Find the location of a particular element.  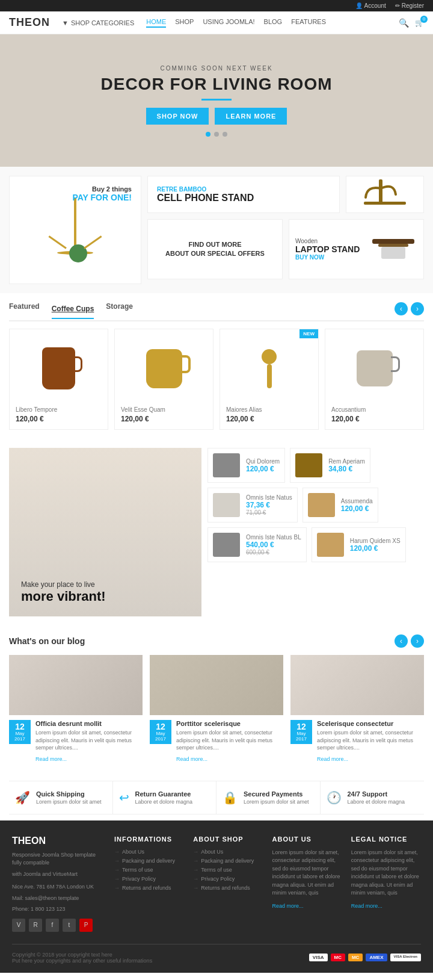

footer-about-us-text: Lorem ipsum dolor sit amet, consectetur … is located at coordinates (307, 873).